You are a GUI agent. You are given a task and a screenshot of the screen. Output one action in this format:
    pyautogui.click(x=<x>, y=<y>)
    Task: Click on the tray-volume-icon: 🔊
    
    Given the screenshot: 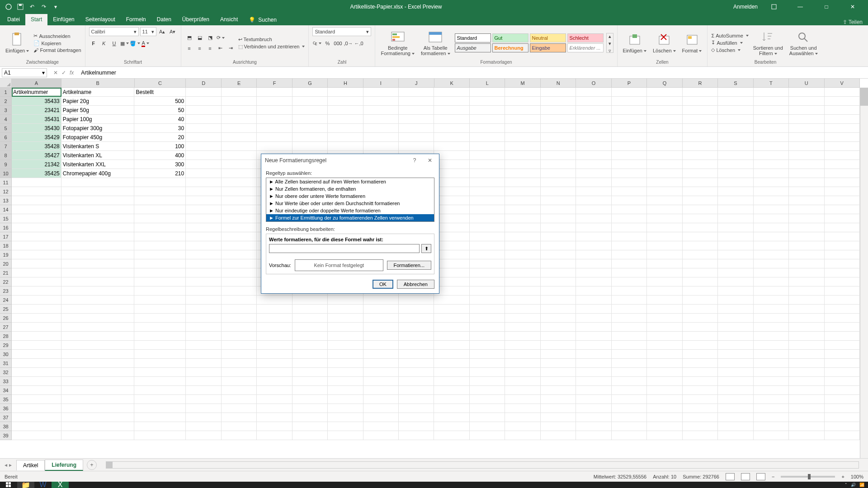 What is the action you would take?
    pyautogui.click(x=854, y=485)
    